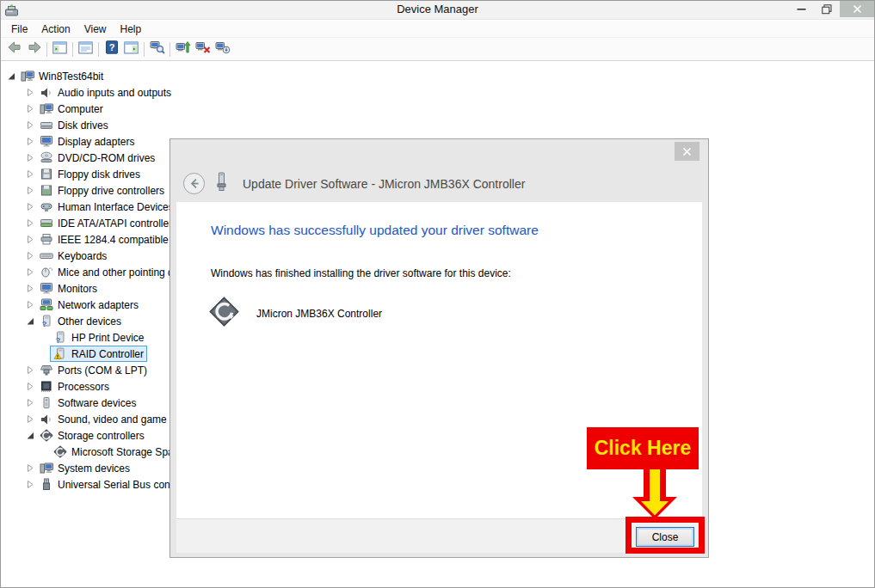  I want to click on tree-item-label: Processors, so click(83, 387).